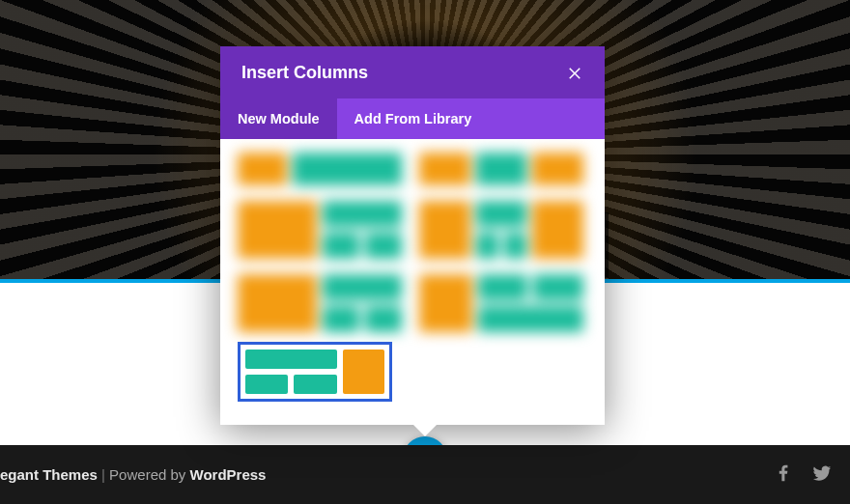 The height and width of the screenshot is (504, 850). Describe the element at coordinates (783, 475) in the screenshot. I see `facebook-icon` at that location.